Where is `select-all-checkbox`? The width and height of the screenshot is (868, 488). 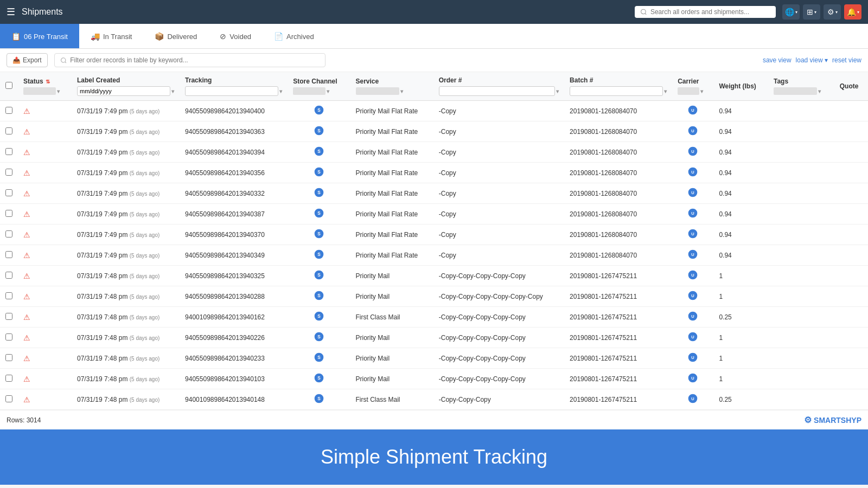 select-all-checkbox is located at coordinates (9, 86).